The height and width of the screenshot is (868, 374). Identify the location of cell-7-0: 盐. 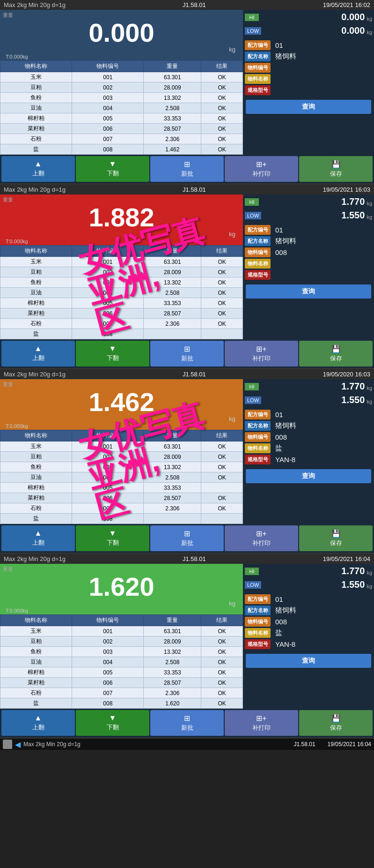
(37, 150).